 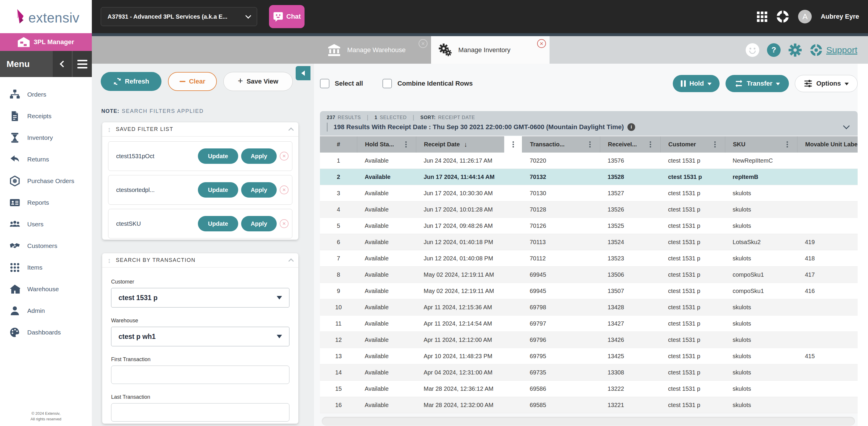 I want to click on column-header-customer: Customer, so click(x=693, y=144).